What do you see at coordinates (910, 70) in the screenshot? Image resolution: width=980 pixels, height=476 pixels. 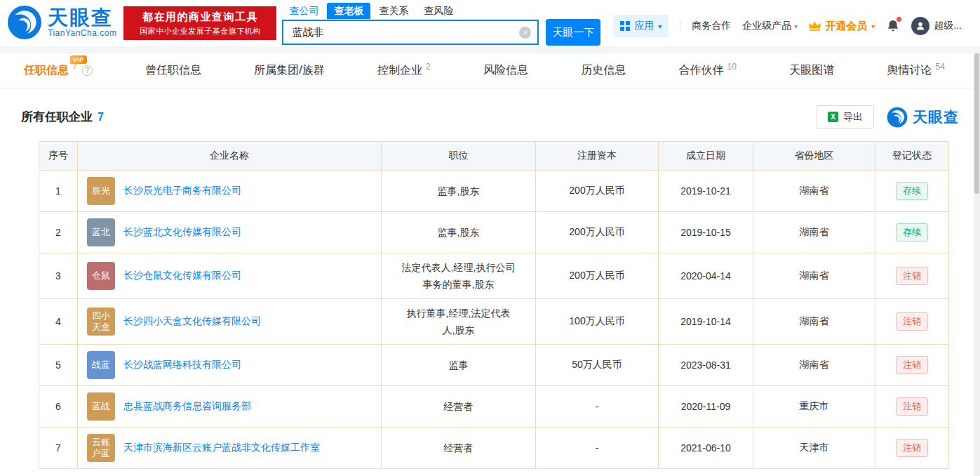 I see `nav-tab-label: 舆情讨论` at bounding box center [910, 70].